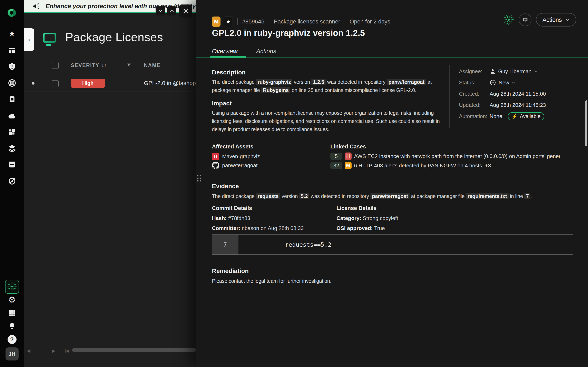 The width and height of the screenshot is (588, 367). Describe the element at coordinates (336, 156) in the screenshot. I see `case-count-badge: 5` at that location.